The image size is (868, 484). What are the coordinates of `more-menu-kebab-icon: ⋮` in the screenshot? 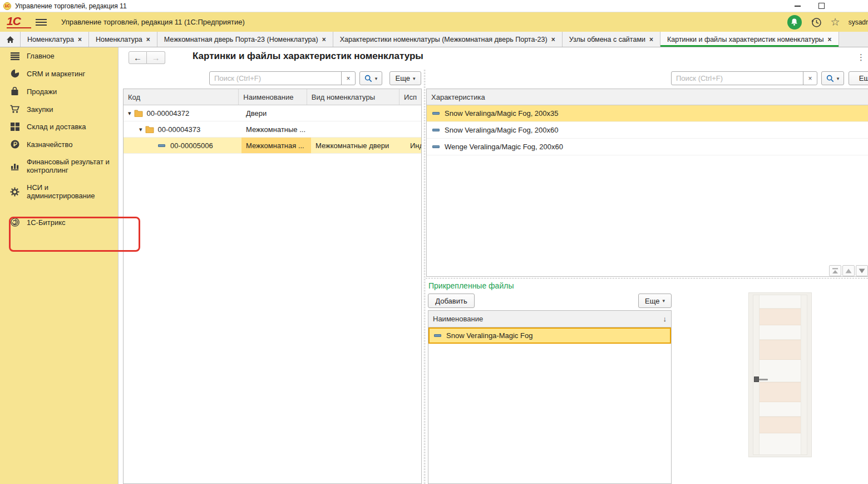 It's located at (861, 57).